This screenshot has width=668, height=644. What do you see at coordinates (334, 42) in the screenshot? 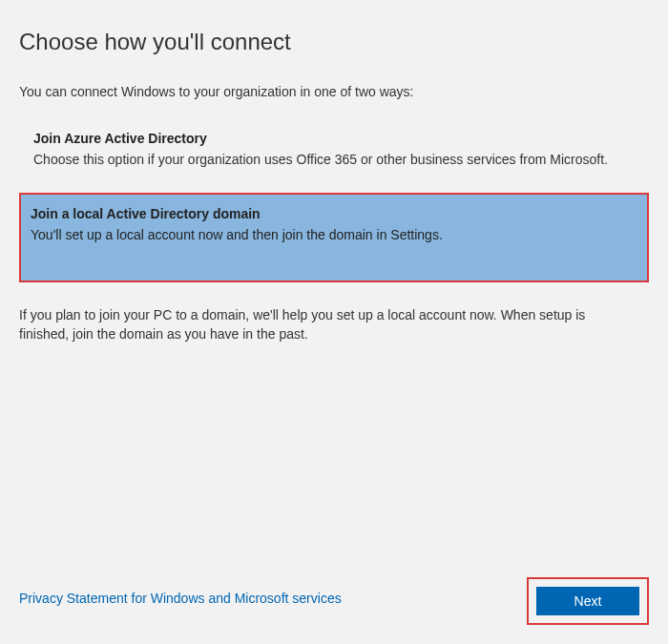
I see `page-title: Choose how you'll connect` at bounding box center [334, 42].